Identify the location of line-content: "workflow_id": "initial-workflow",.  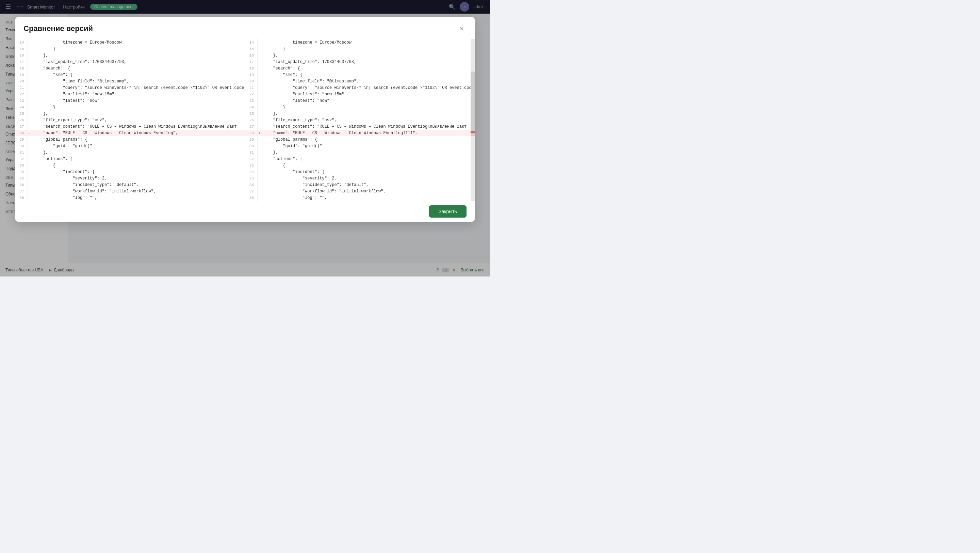
(138, 191).